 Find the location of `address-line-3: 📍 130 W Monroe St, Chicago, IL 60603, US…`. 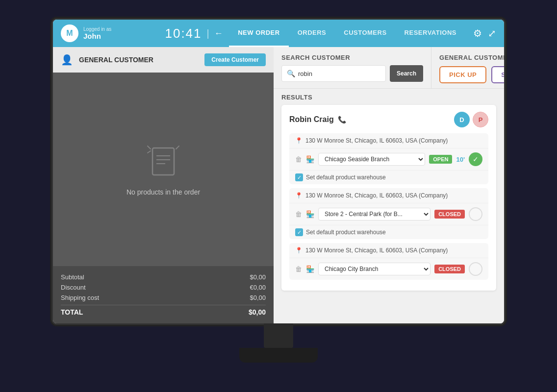

address-line-3: 📍 130 W Monroe St, Chicago, IL 60603, US… is located at coordinates (389, 251).